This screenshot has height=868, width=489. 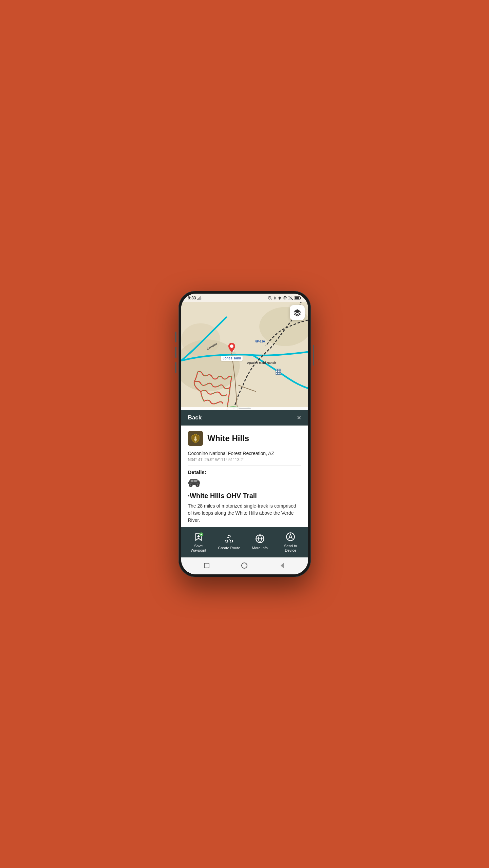 I want to click on details-label: Details:, so click(x=245, y=472).